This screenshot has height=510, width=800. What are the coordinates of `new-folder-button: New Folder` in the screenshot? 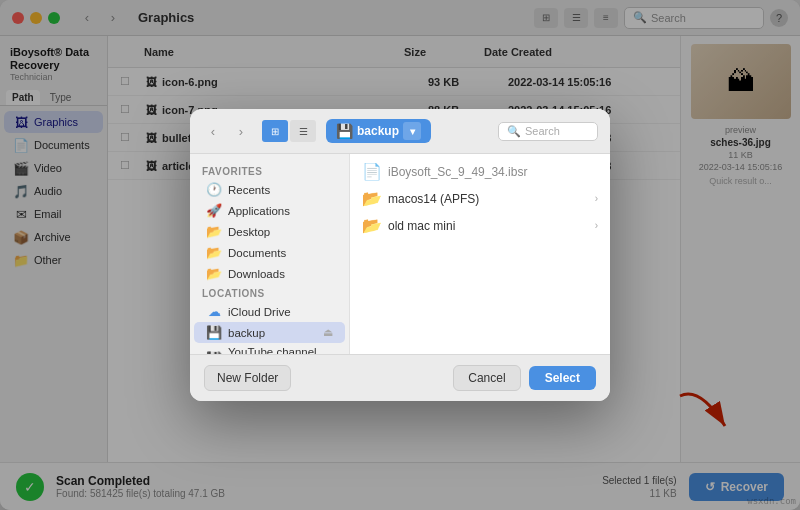 It's located at (248, 378).